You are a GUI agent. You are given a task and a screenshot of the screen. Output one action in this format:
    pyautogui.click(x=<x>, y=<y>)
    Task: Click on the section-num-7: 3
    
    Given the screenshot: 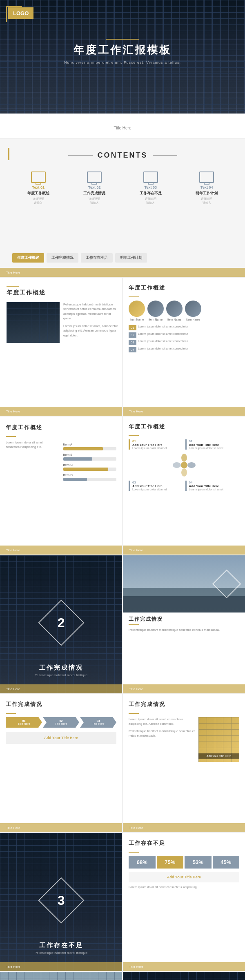 What is the action you would take?
    pyautogui.click(x=61, y=900)
    